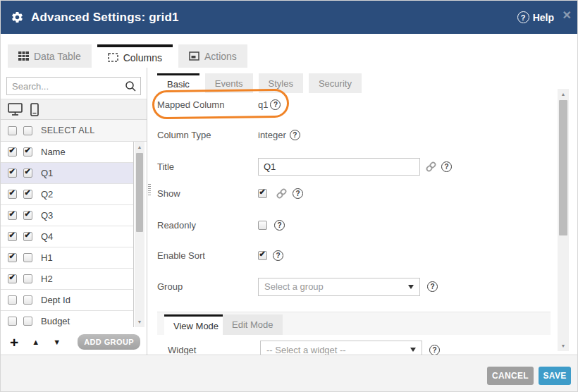 The image size is (578, 392). What do you see at coordinates (220, 255) in the screenshot?
I see `enable-sort-row: Enable Sort ?` at bounding box center [220, 255].